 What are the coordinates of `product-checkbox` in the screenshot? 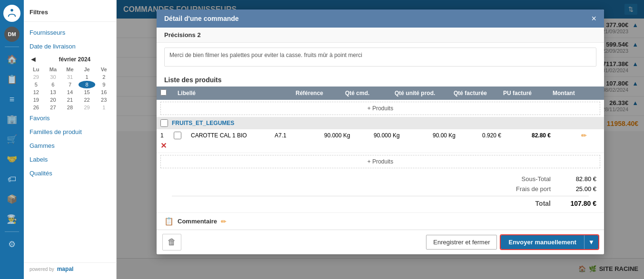 It's located at (178, 135).